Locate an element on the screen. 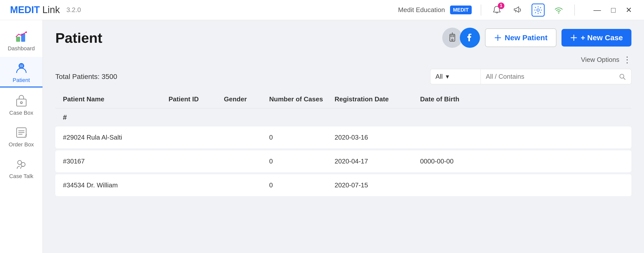  wifi-icon is located at coordinates (559, 10).